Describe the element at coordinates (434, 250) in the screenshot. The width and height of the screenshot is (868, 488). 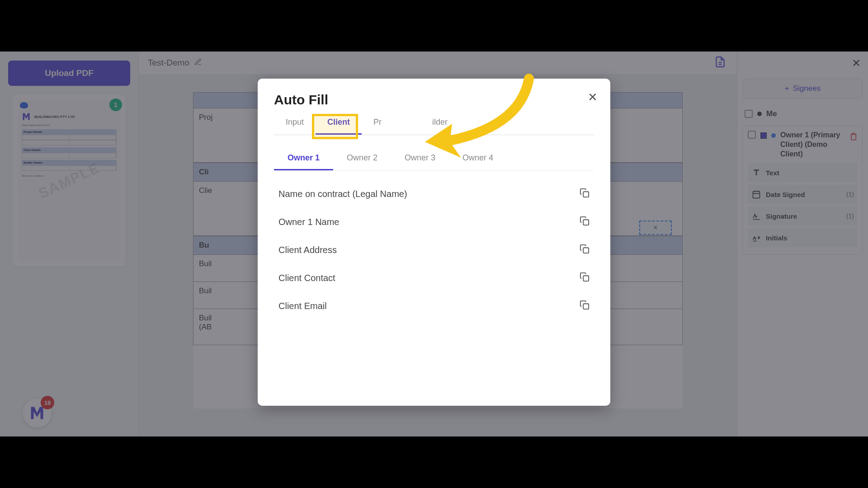
I see `autofill-field-row: Client Address` at that location.